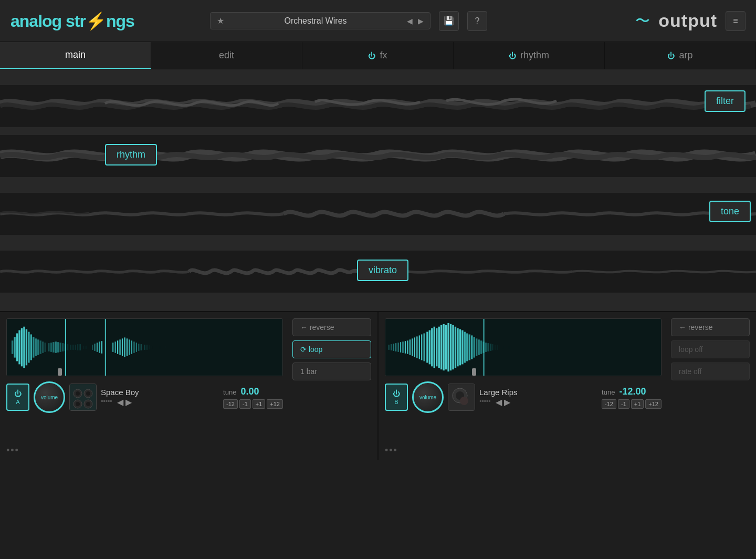  What do you see at coordinates (609, 404) in the screenshot?
I see `channel-b-tune-minus12: -12` at bounding box center [609, 404].